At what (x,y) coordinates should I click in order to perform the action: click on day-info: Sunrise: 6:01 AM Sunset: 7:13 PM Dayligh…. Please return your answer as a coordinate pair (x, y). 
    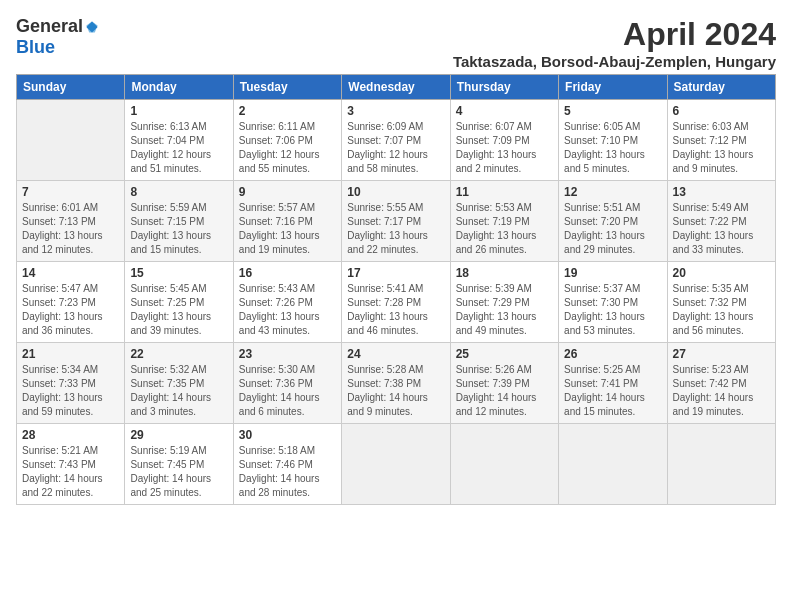
    Looking at the image, I should click on (70, 229).